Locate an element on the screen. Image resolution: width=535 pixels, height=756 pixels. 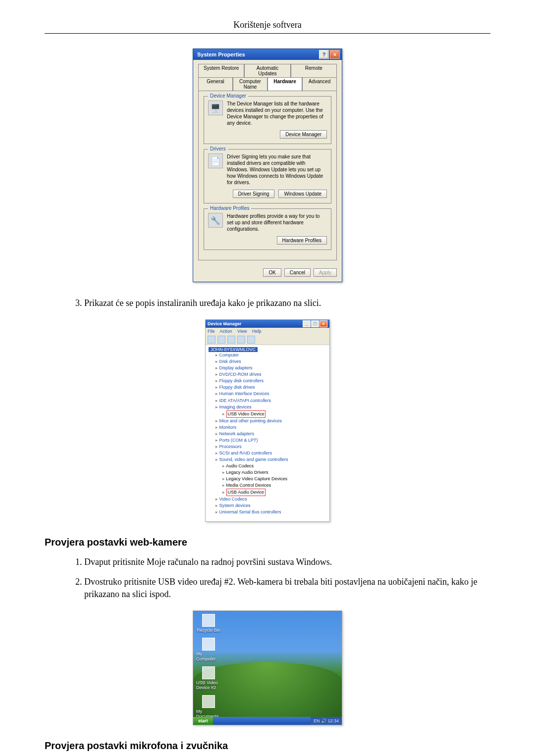
tree-item: Media Control Devices is located at coordinates (274, 485).